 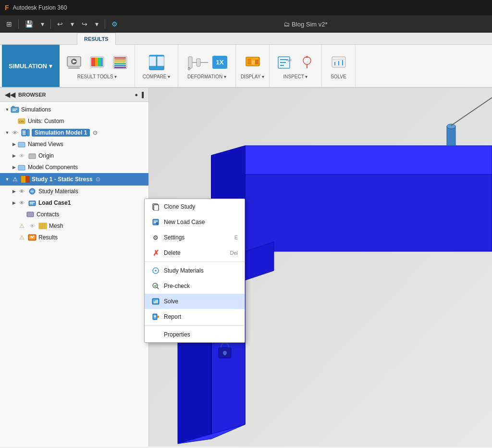 I want to click on ribbon: SIMULATION ▾, so click(x=246, y=66).